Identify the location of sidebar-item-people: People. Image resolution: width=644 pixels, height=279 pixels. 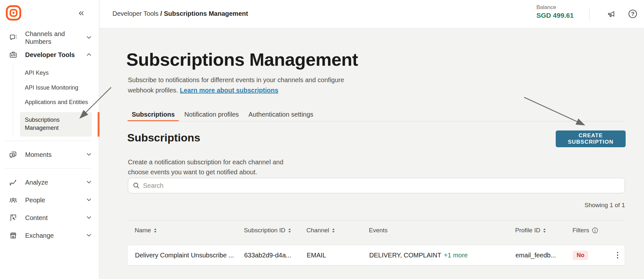
(50, 200).